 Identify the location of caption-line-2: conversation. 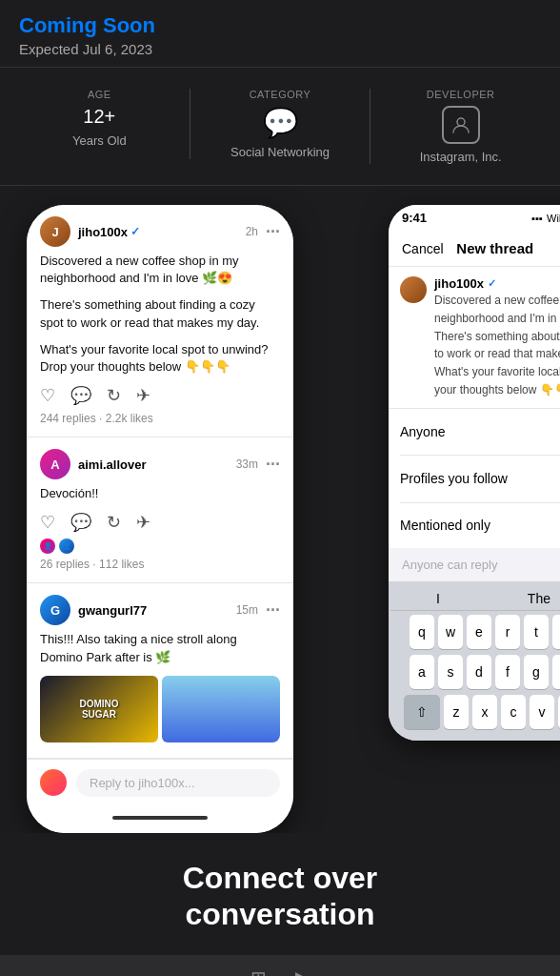
(280, 914).